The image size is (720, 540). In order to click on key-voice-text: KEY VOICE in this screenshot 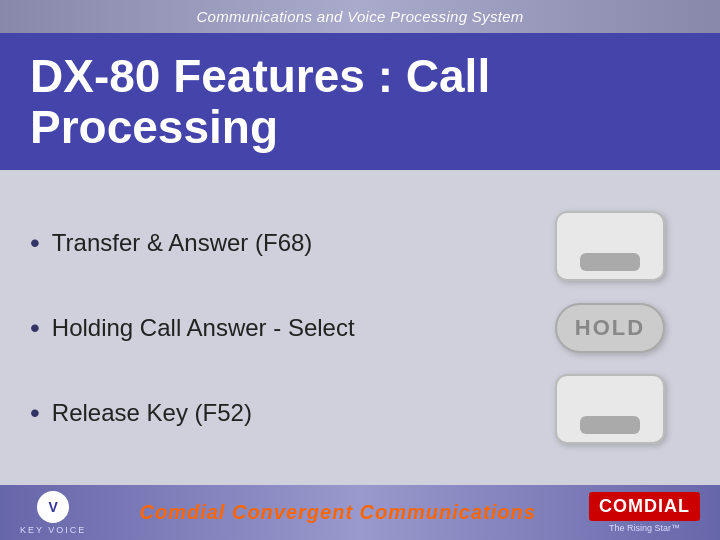, I will do `click(53, 530)`.